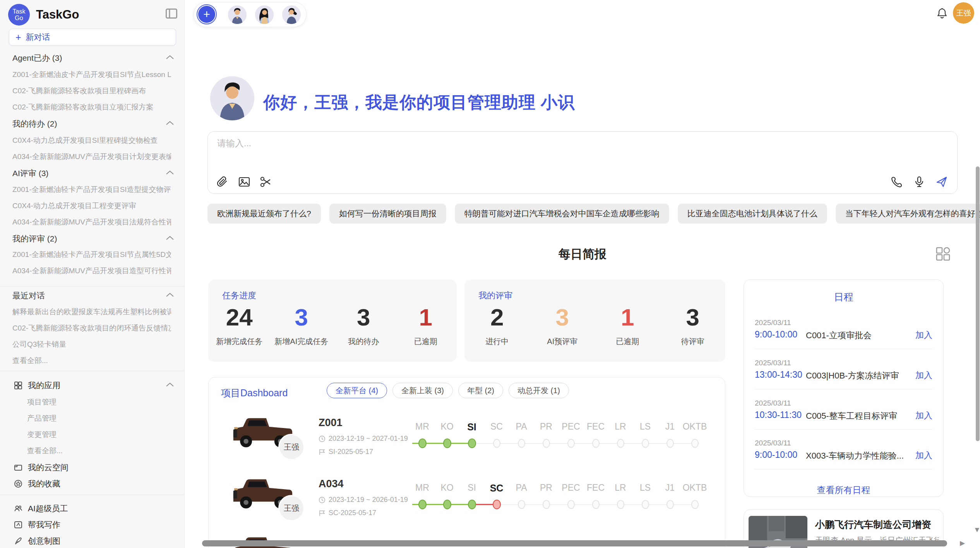  What do you see at coordinates (539, 390) in the screenshot?
I see `filter-pill: 动总开发 (1)` at bounding box center [539, 390].